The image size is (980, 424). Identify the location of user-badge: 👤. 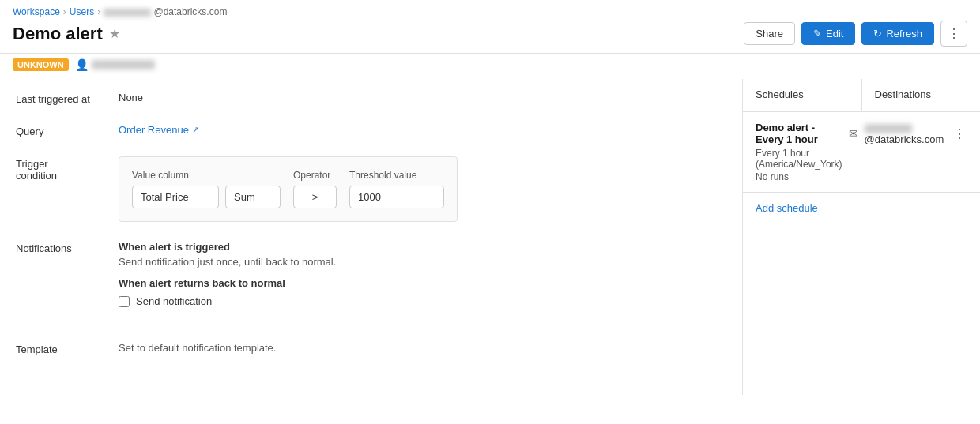
(115, 65).